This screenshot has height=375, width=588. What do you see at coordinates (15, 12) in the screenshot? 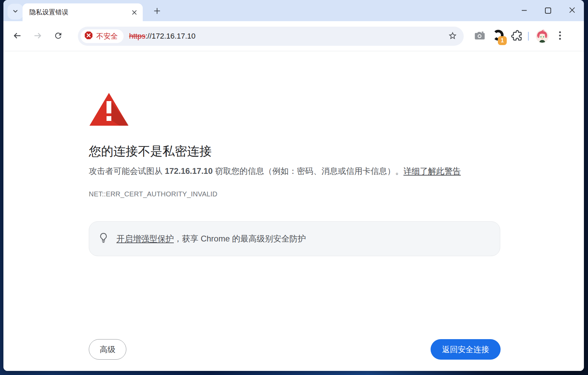
I see `tab-search-button` at bounding box center [15, 12].